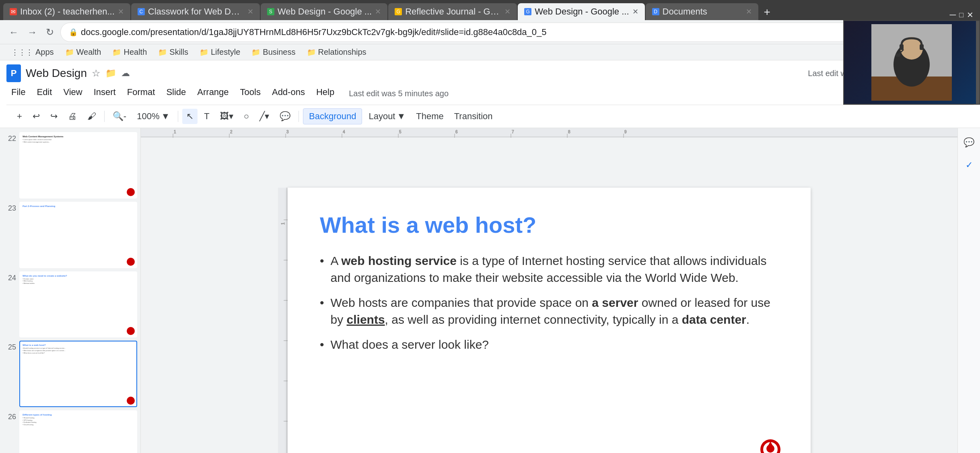 The image size is (980, 453). I want to click on zoom-level: 100%, so click(148, 116).